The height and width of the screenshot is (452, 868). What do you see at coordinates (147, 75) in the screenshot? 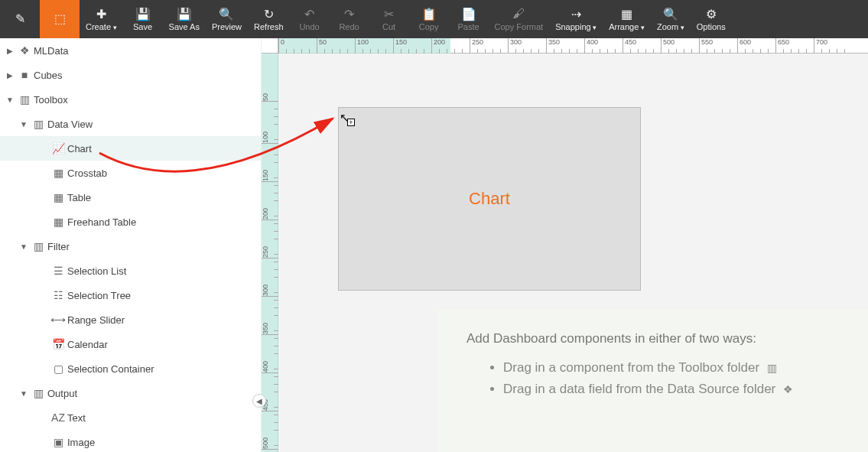
I see `tree-label: Cubes` at bounding box center [147, 75].